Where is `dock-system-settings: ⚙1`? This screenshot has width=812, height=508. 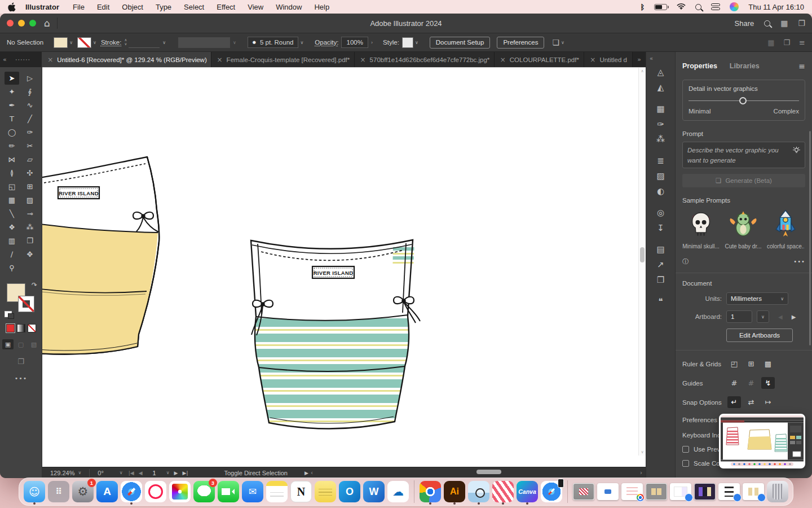
dock-system-settings: ⚙1 is located at coordinates (83, 492).